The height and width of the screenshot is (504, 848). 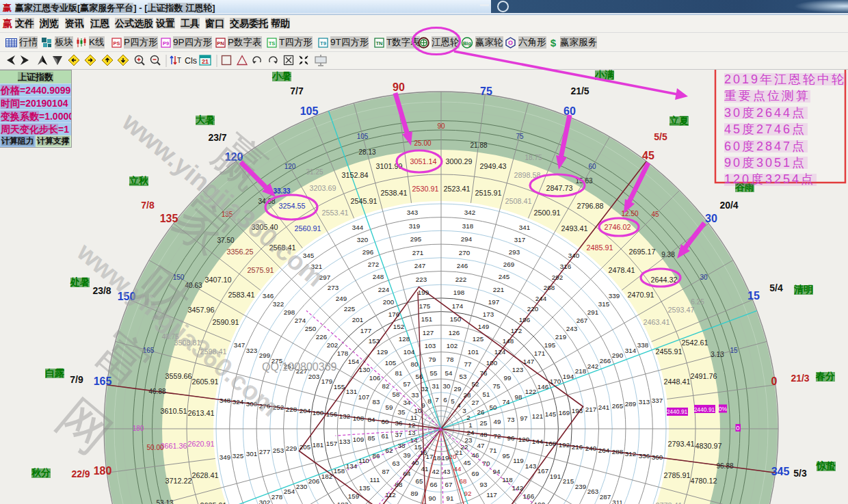 I want to click on svg-text: 240, so click(x=591, y=449).